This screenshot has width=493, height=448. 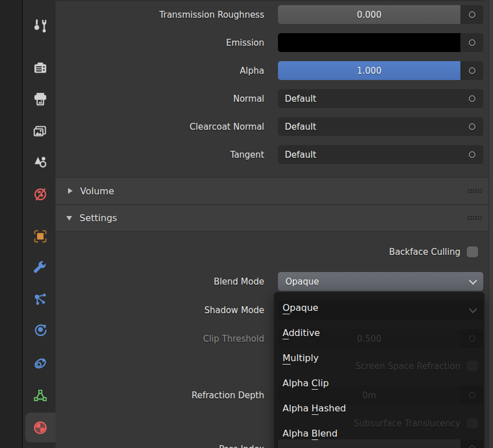 What do you see at coordinates (40, 427) in the screenshot?
I see `tab-material` at bounding box center [40, 427].